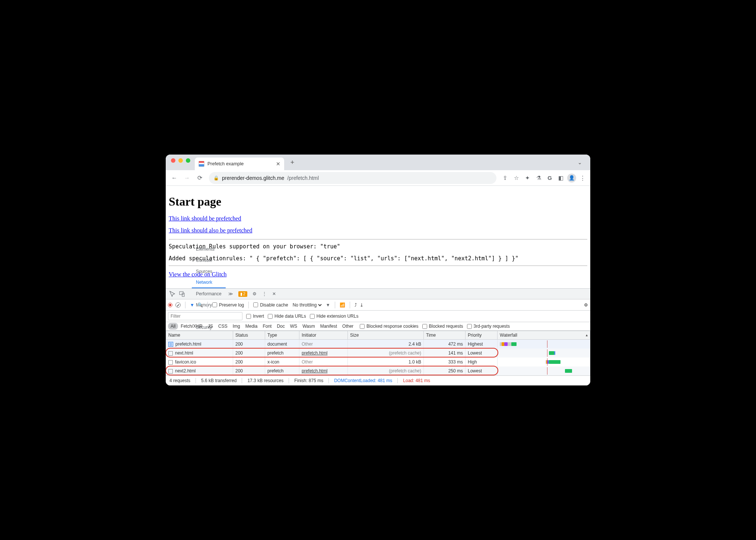  Describe the element at coordinates (580, 162) in the screenshot. I see `tabs-dropdown-button: ⌄` at that location.